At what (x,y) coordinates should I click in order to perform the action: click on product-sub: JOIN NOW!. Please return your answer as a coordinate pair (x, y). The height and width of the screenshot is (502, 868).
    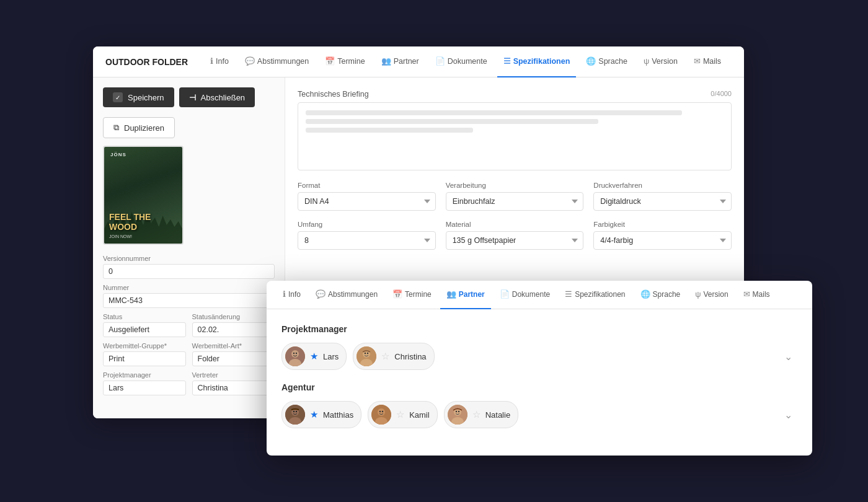
    Looking at the image, I should click on (120, 237).